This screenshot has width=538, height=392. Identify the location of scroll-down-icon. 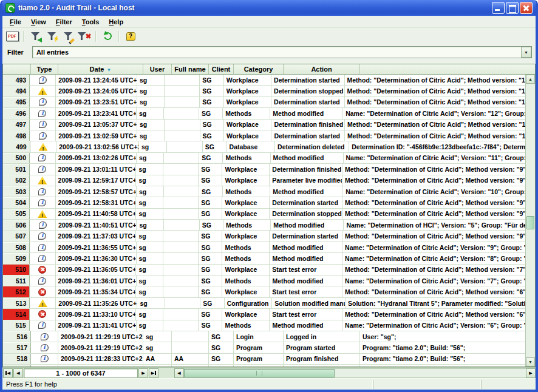
(531, 362).